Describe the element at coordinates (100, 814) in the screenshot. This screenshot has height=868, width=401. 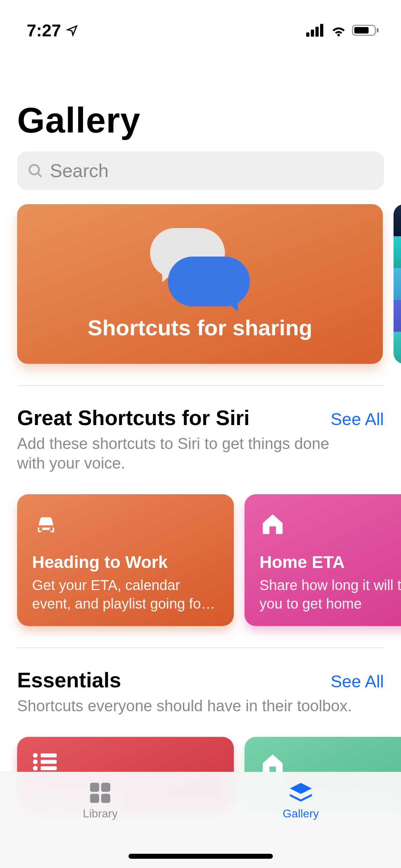
I see `tab-label: Library` at that location.